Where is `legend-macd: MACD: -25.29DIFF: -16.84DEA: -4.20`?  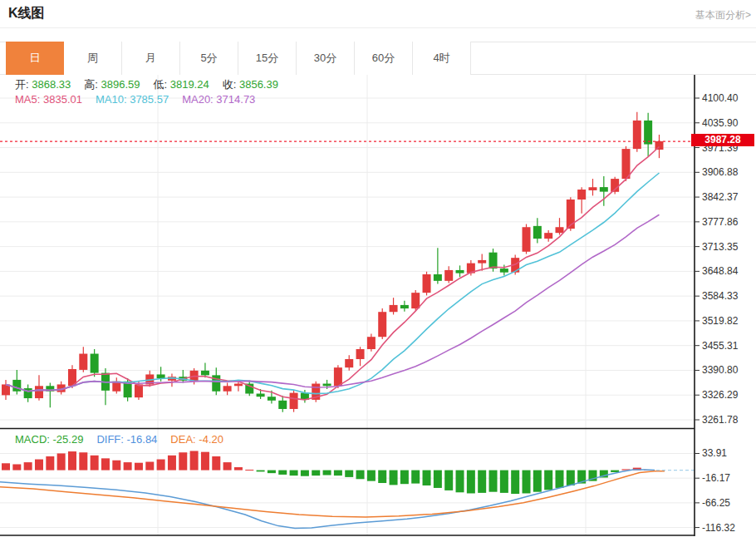 legend-macd: MACD: -25.29DIFF: -16.84DEA: -4.20 is located at coordinates (126, 439).